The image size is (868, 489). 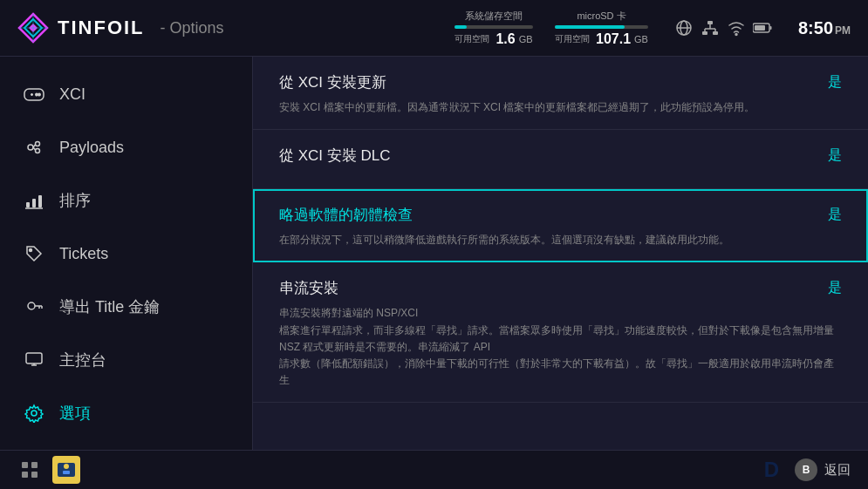 What do you see at coordinates (434, 469) in the screenshot?
I see `footer: D B 返回` at bounding box center [434, 469].